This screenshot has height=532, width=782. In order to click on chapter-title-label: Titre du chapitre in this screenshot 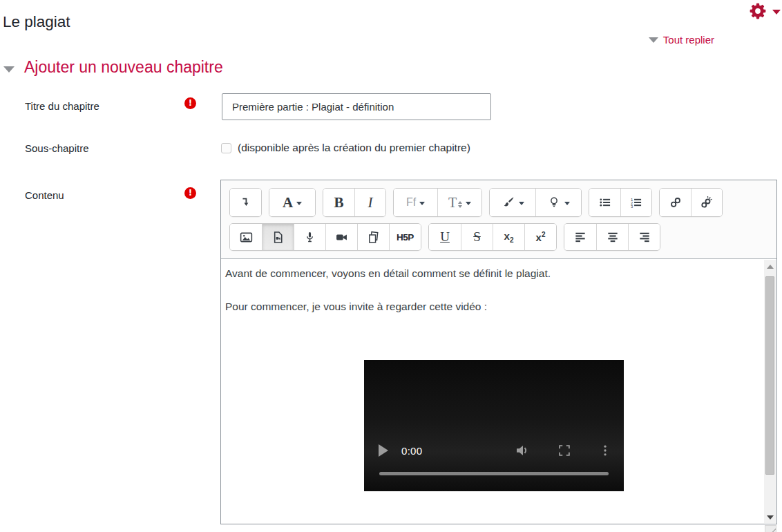, I will do `click(62, 106)`.